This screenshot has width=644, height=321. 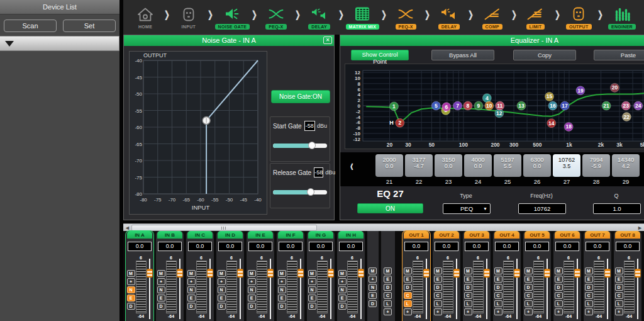 What do you see at coordinates (628, 235) in the screenshot?
I see `channel-label: OUT 8` at bounding box center [628, 235].